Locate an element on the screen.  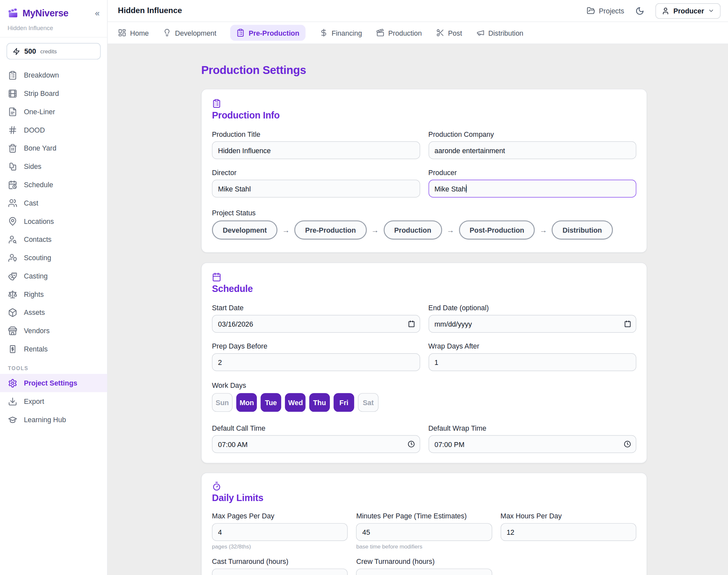
director-label: Director is located at coordinates (316, 172).